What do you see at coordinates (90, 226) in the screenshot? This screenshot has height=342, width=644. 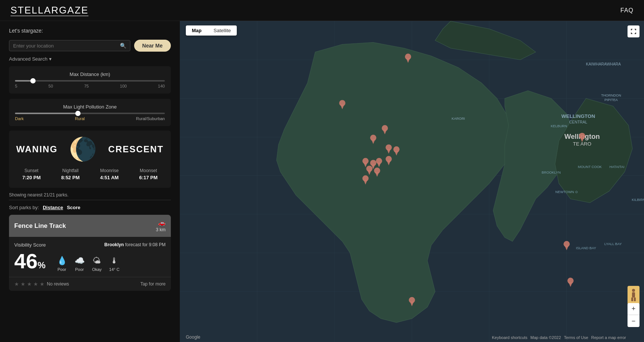 I see `park-card-header: Fence Line Track 🚗 3 km` at bounding box center [90, 226].